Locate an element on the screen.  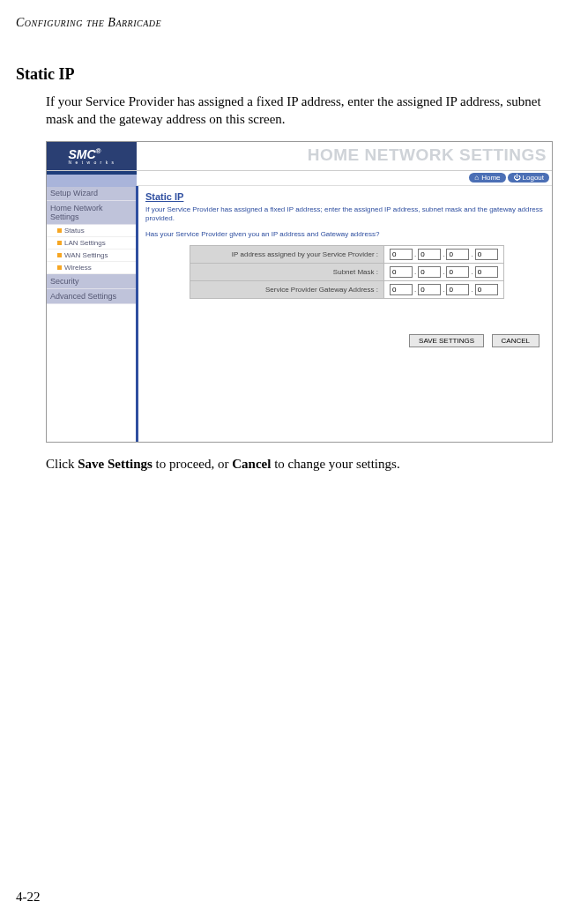
registered-icon: ® is located at coordinates (99, 152).